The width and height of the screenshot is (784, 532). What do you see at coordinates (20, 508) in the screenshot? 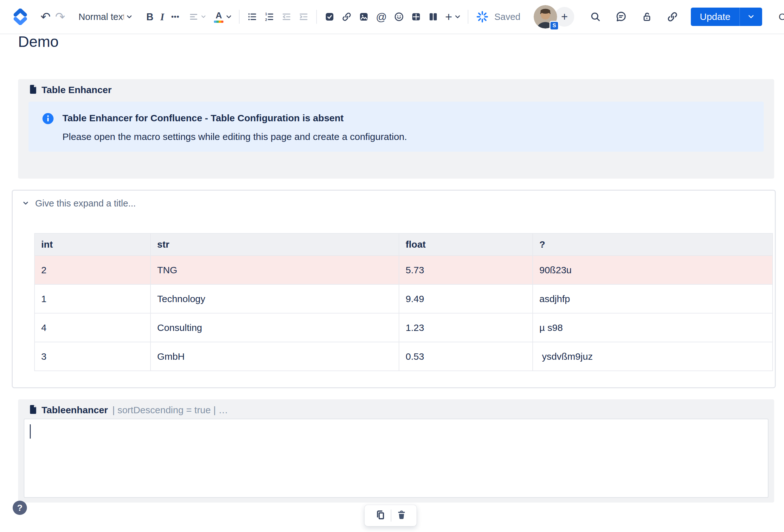
I see `help-button: ?` at bounding box center [20, 508].